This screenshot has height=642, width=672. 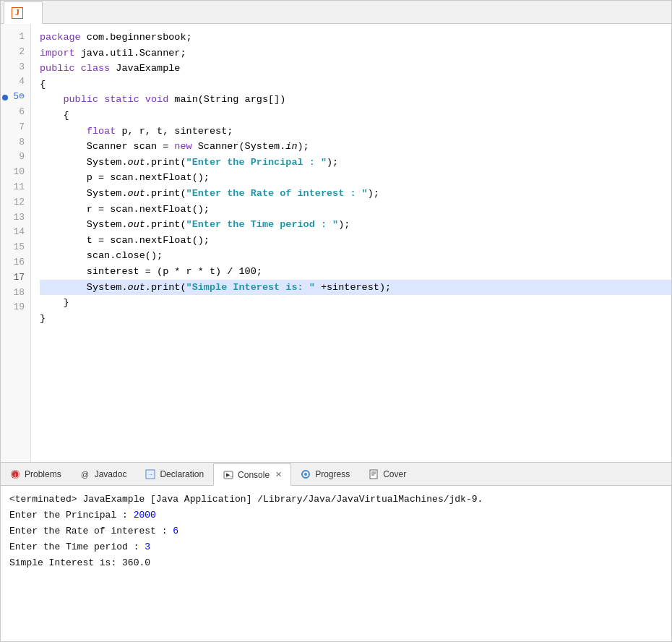 I want to click on console-output-line-0: Enter the Principal : 2000, so click(x=336, y=515).